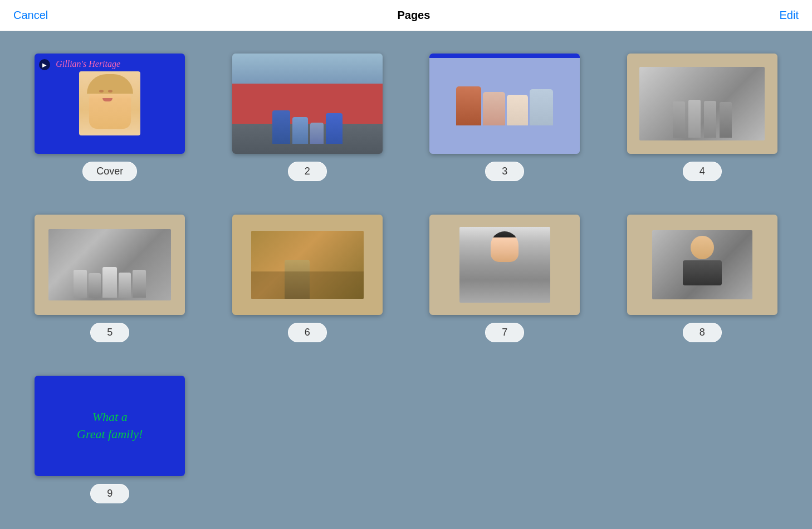 The width and height of the screenshot is (812, 529). I want to click on header: Cancel Pages Edit, so click(406, 16).